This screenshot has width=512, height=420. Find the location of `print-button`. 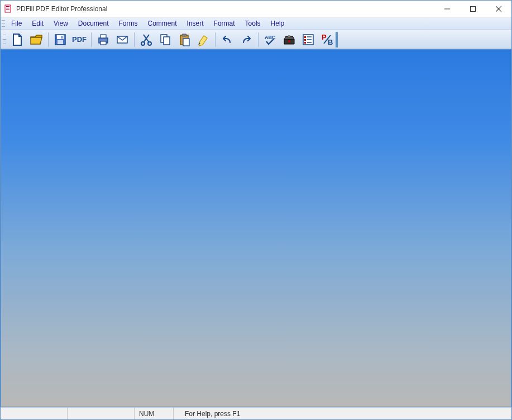

print-button is located at coordinates (103, 40).